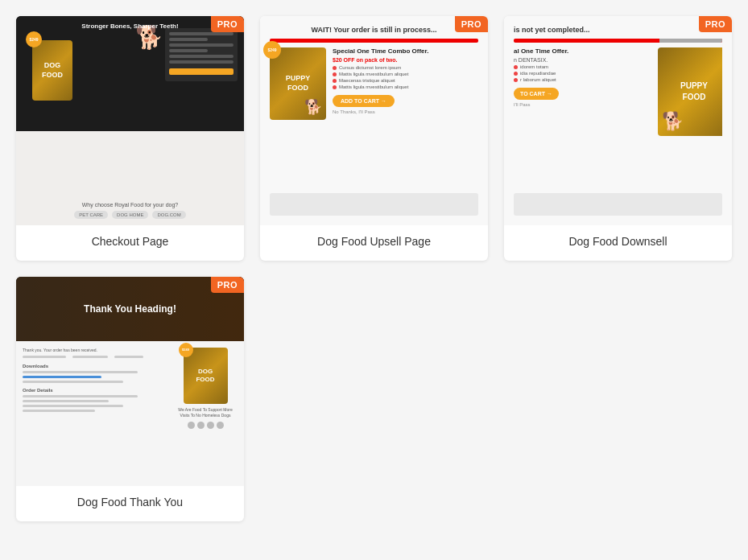 This screenshot has height=560, width=748. What do you see at coordinates (130, 204) in the screenshot?
I see `checkout-why-text: Why choose Royal Food for your dog?` at bounding box center [130, 204].